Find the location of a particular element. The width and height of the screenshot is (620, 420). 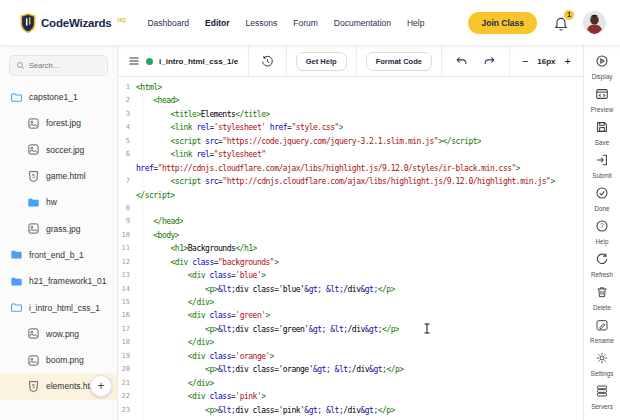

search-box is located at coordinates (58, 66).